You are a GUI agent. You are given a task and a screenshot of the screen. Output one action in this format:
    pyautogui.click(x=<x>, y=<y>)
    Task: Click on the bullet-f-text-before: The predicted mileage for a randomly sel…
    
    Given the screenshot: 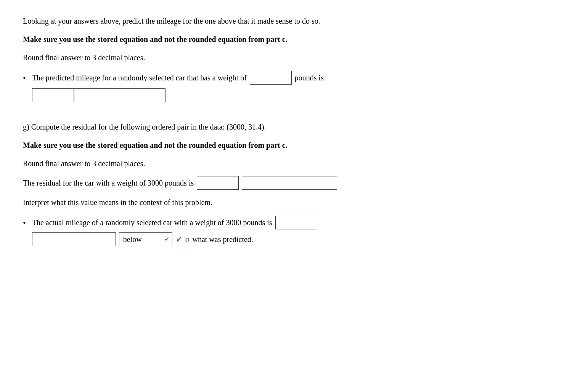 What is the action you would take?
    pyautogui.click(x=140, y=78)
    